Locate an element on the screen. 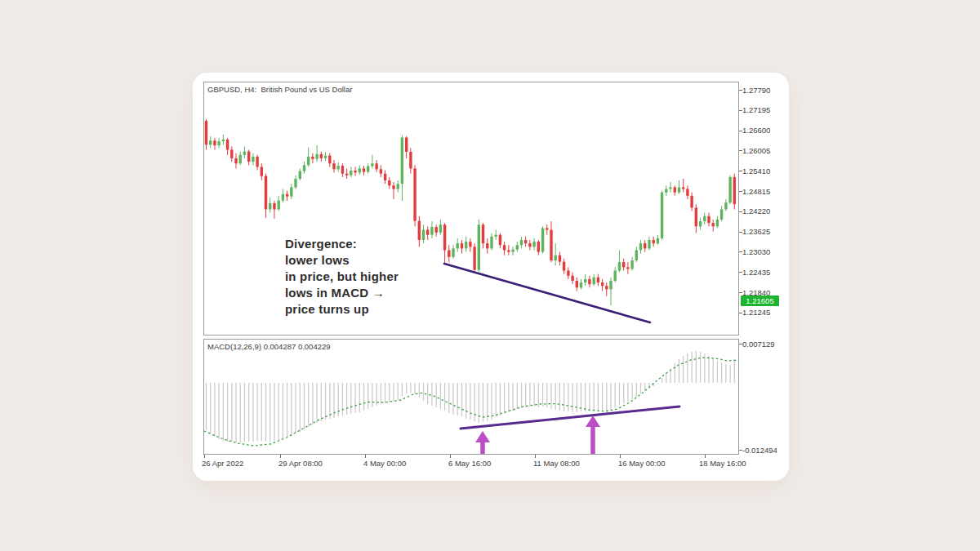 The height and width of the screenshot is (551, 980). price-axis-label: 1.21245 is located at coordinates (756, 312).